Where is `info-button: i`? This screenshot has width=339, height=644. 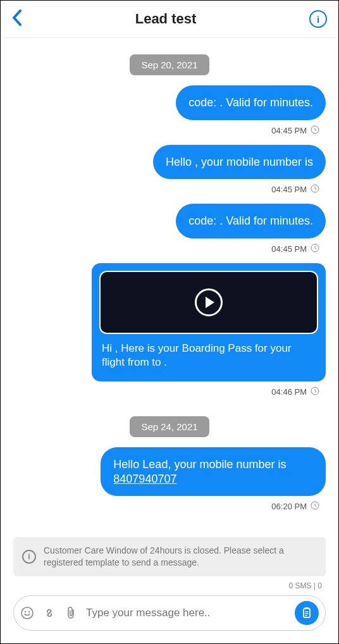 info-button: i is located at coordinates (318, 19).